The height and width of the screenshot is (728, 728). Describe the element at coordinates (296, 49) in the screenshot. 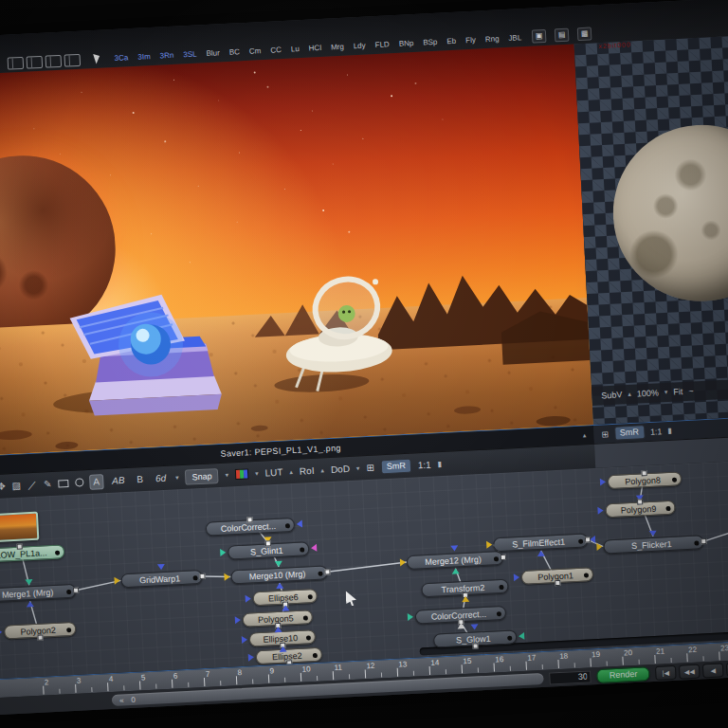

I see `toolbar-tool-Lu: Lu` at that location.